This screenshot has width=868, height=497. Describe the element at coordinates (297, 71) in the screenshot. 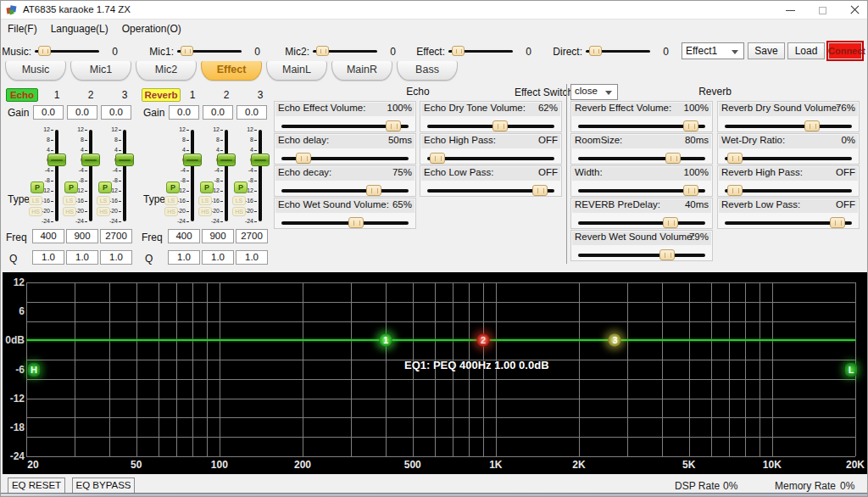

I see `tab-mainl: MainL` at that location.